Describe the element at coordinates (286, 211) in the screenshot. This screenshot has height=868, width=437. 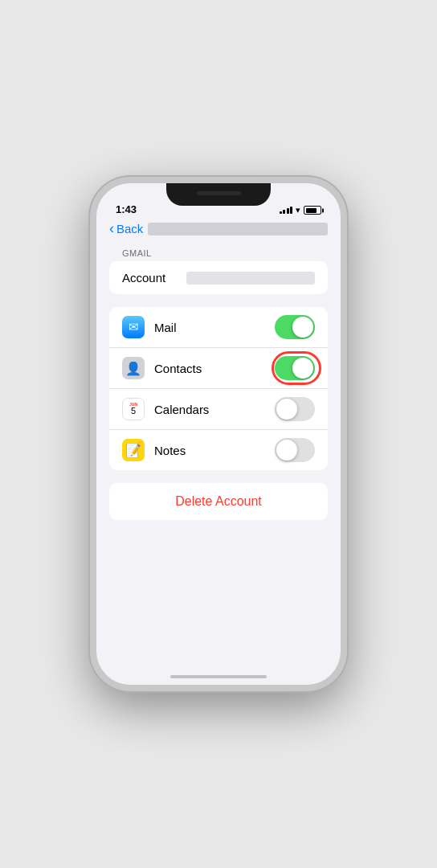
I see `signal-icon` at that location.